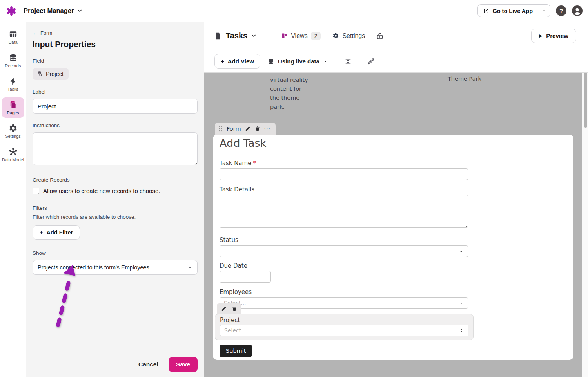  Describe the element at coordinates (13, 61) in the screenshot. I see `rail-item-records: Records` at that location.